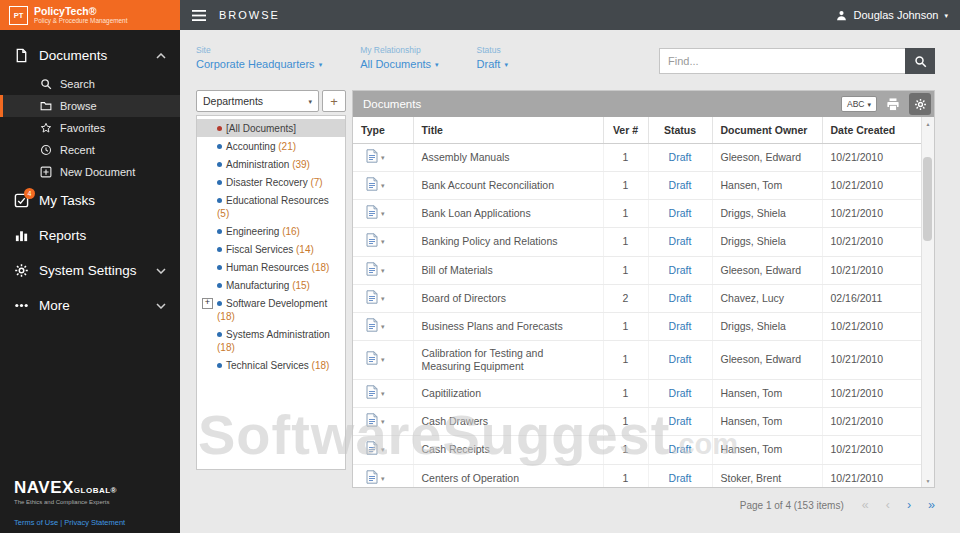 Image resolution: width=960 pixels, height=533 pixels. Describe the element at coordinates (258, 101) in the screenshot. I see `departments-dropdown: Departments ▾` at that location.